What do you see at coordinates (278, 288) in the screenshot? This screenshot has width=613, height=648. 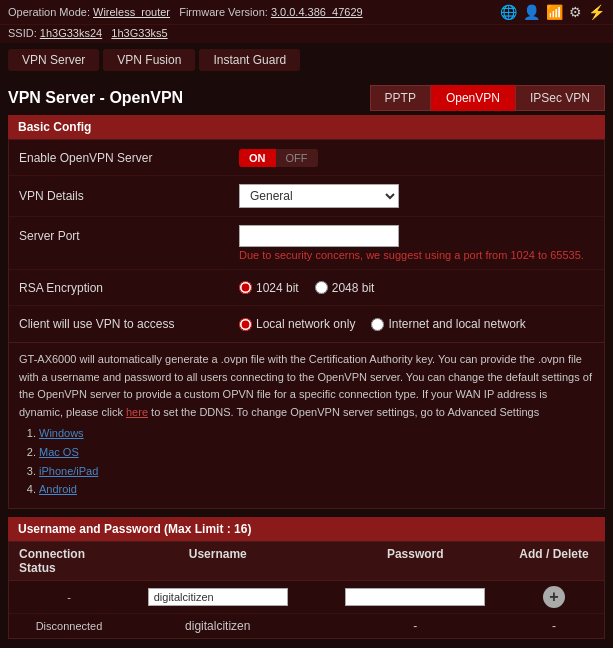 I see `rsa-1024-text: 1024 bit` at bounding box center [278, 288].